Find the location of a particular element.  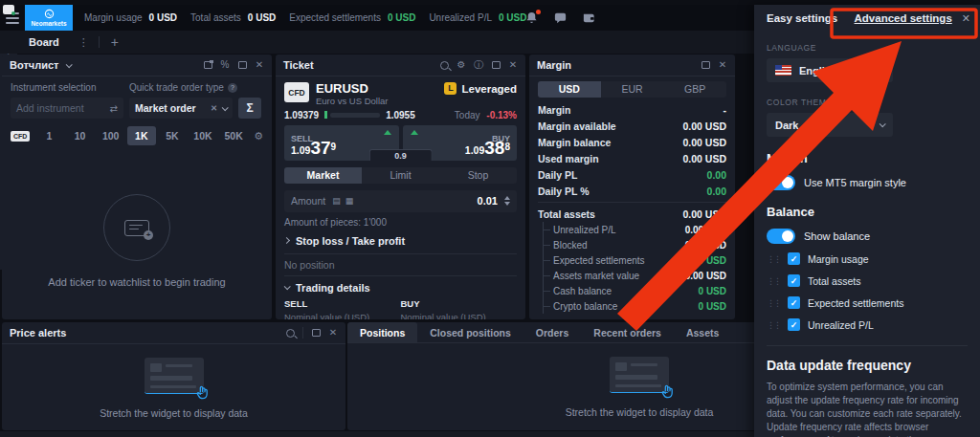

show-balance-toggle is located at coordinates (781, 236).